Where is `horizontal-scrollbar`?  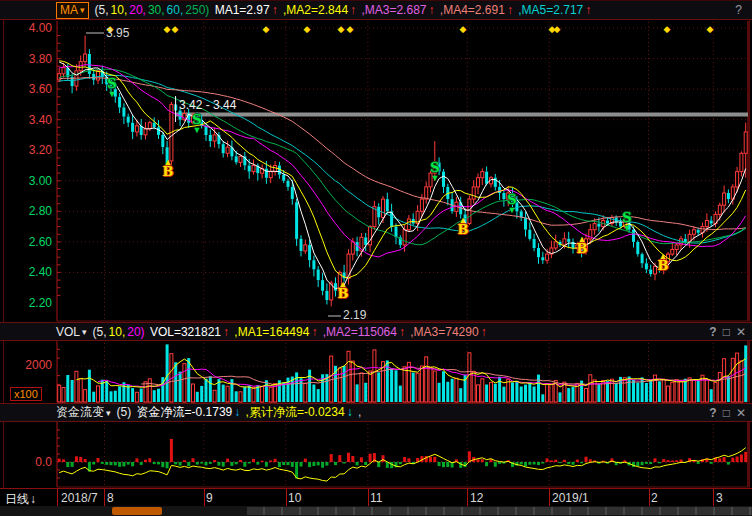 horizontal-scrollbar is located at coordinates (376, 511).